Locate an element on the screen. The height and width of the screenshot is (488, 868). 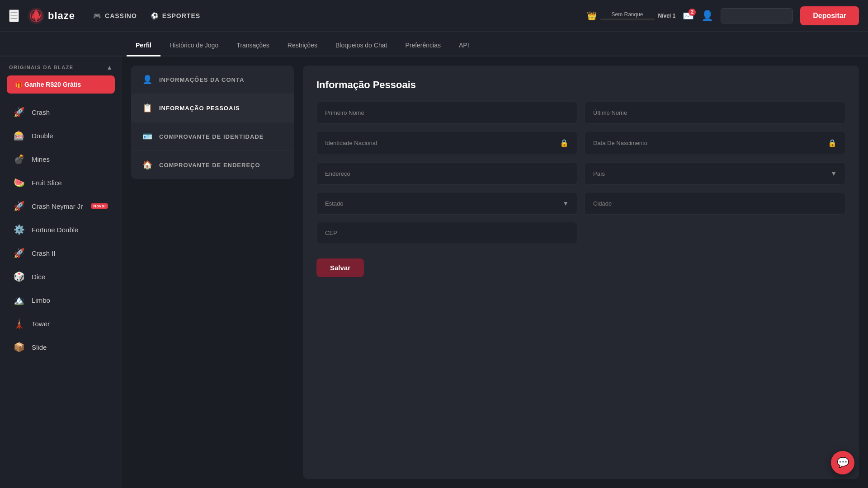
header: ☰ blaze 🎮 CASSINO ⚽ ESPORTES 👑 S is located at coordinates (434, 16).